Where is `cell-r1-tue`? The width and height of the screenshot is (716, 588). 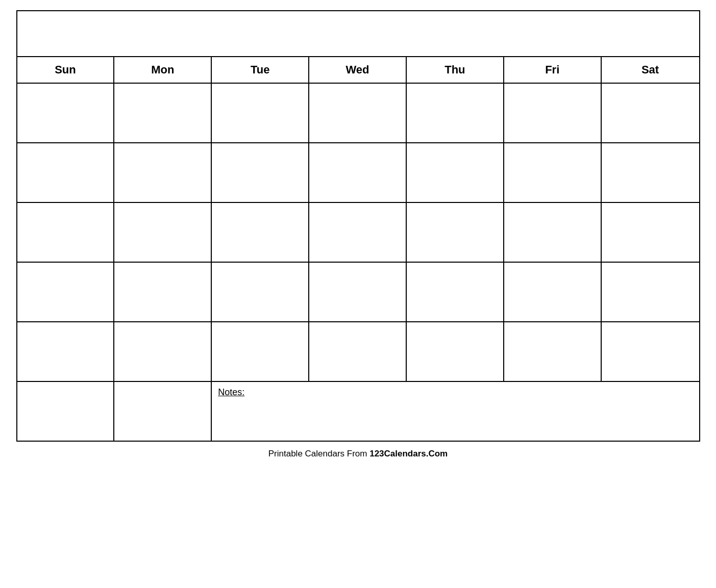
cell-r1-tue is located at coordinates (260, 113).